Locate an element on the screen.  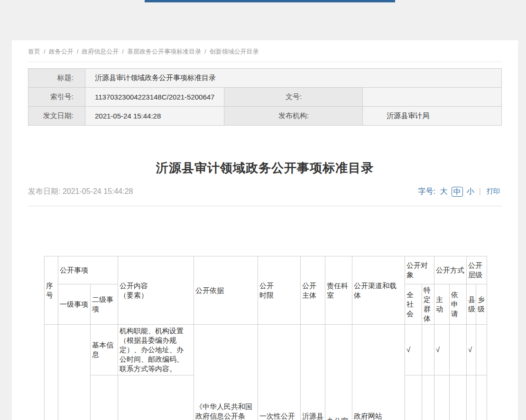
th-method-active: 主动 is located at coordinates (442, 304).